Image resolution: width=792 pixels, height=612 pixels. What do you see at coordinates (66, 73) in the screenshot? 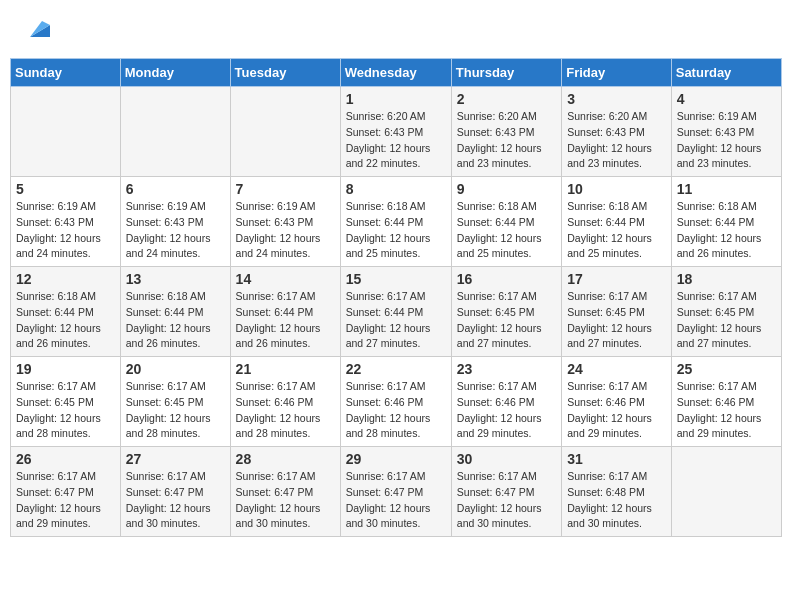
I see `day-header-sunday: Sunday` at bounding box center [66, 73].